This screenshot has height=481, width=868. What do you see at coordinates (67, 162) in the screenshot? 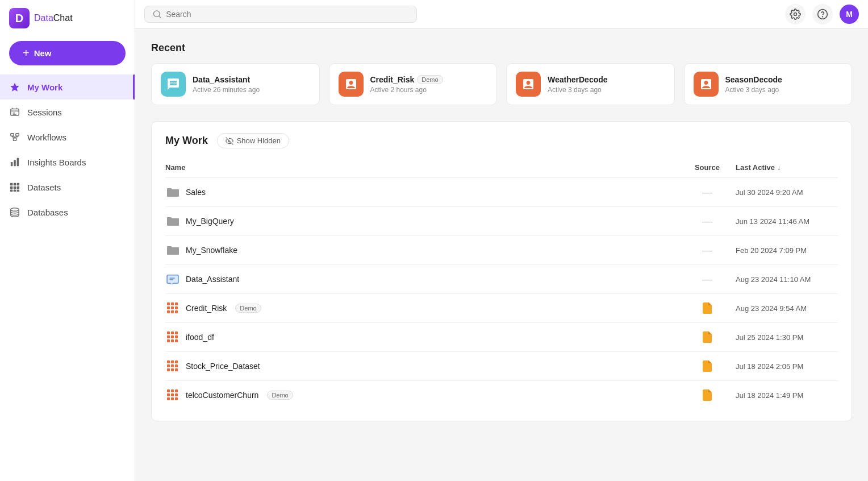
I see `sidebar-item-insights-boards: Insights Boards` at bounding box center [67, 162].